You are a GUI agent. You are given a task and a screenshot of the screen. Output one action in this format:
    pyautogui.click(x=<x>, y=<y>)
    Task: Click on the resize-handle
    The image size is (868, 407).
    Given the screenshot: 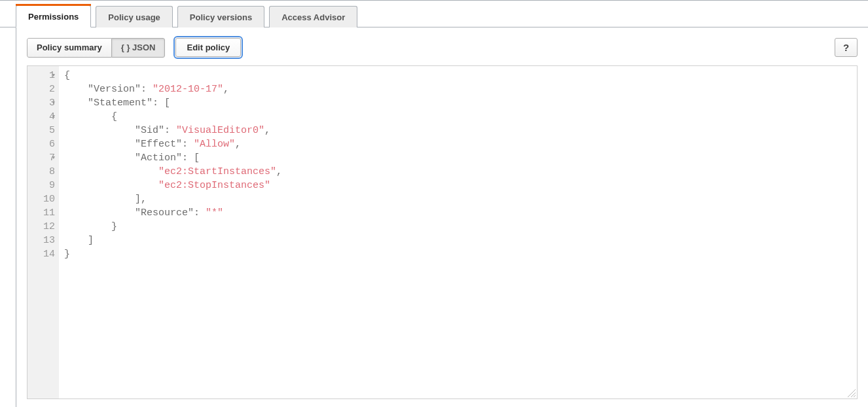 What is the action you would take?
    pyautogui.click(x=852, y=393)
    